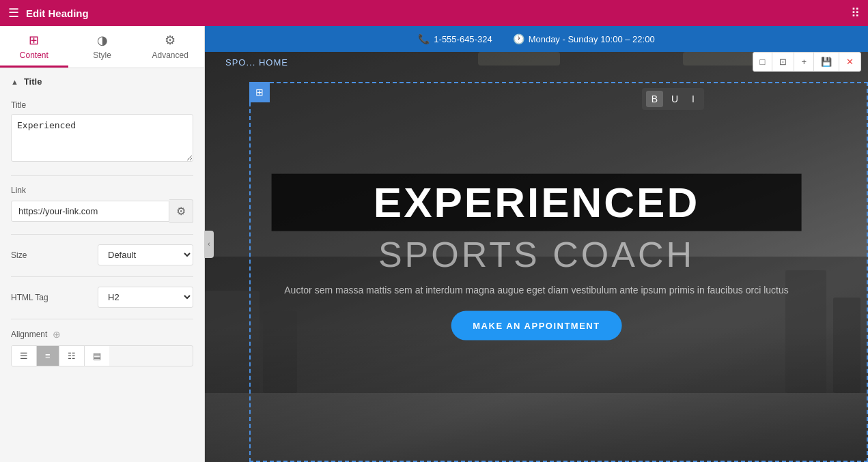 This screenshot has height=462, width=868. Describe the element at coordinates (169, 55) in the screenshot. I see `tab-advanced-label: Advanced` at that location.